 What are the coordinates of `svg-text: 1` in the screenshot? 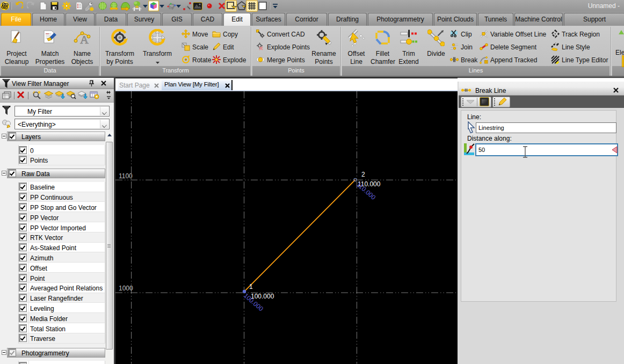 It's located at (251, 287).